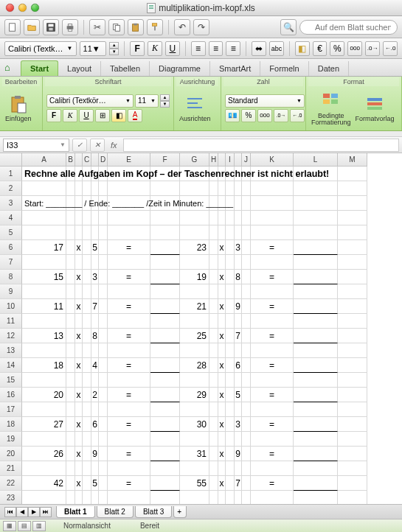 This screenshot has width=402, height=532. What do you see at coordinates (297, 116) in the screenshot?
I see `ribbon-inc-dec: ←.0` at bounding box center [297, 116].